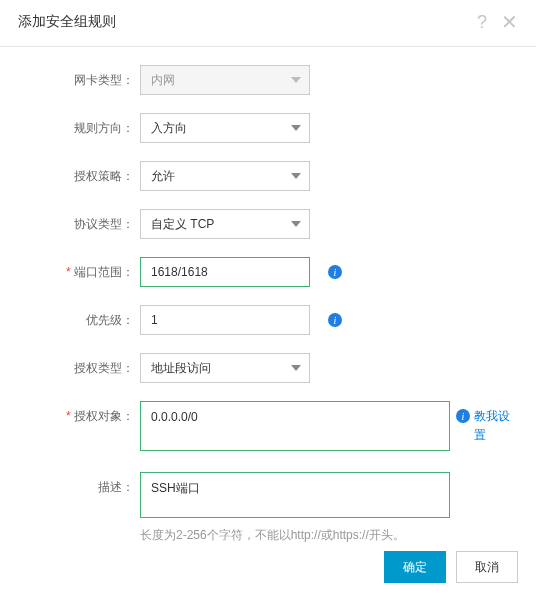 The width and height of the screenshot is (536, 597). Describe the element at coordinates (80, 365) in the screenshot. I see `auth-type-label: 授权类型：` at that location.